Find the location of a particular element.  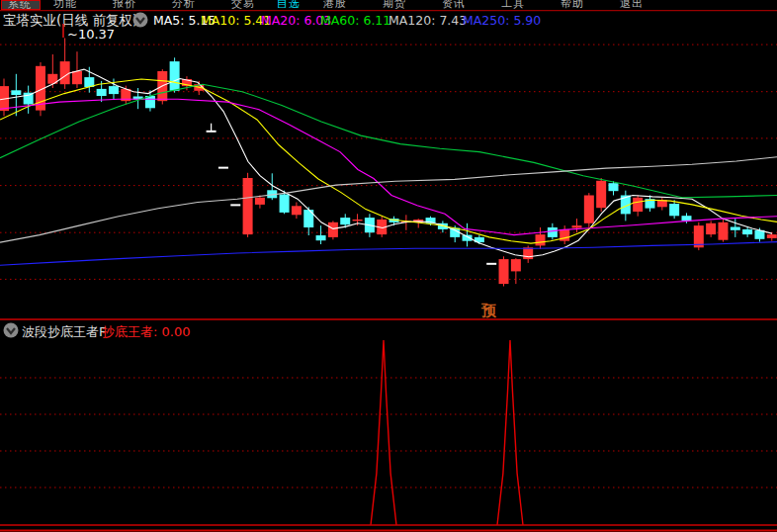

menu-item-2: 报价 is located at coordinates (125, 5).